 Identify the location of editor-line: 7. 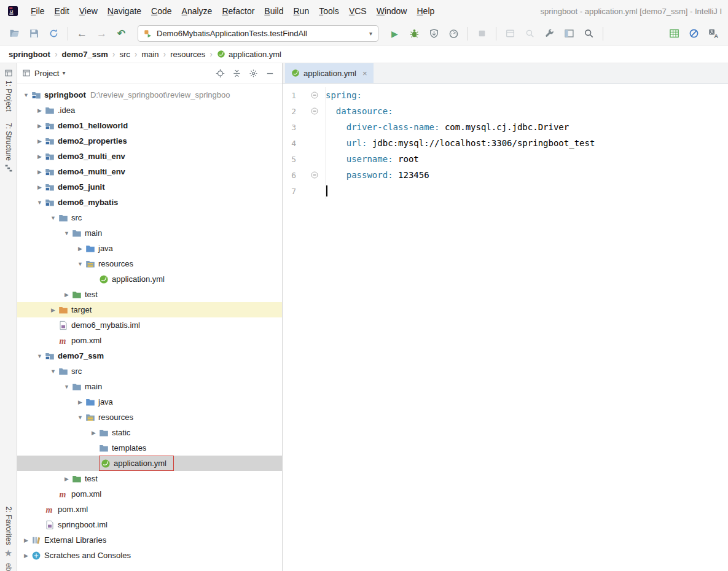
(505, 191).